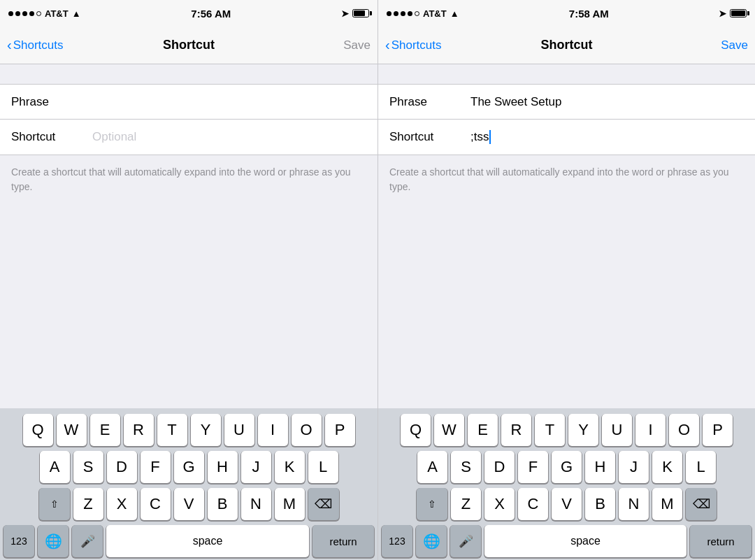  I want to click on key-y-left: Y, so click(206, 430).